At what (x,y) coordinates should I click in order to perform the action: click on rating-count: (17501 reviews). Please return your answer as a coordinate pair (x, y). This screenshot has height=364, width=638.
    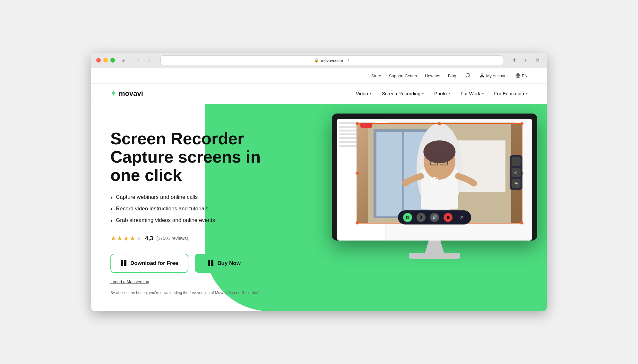
    Looking at the image, I should click on (172, 238).